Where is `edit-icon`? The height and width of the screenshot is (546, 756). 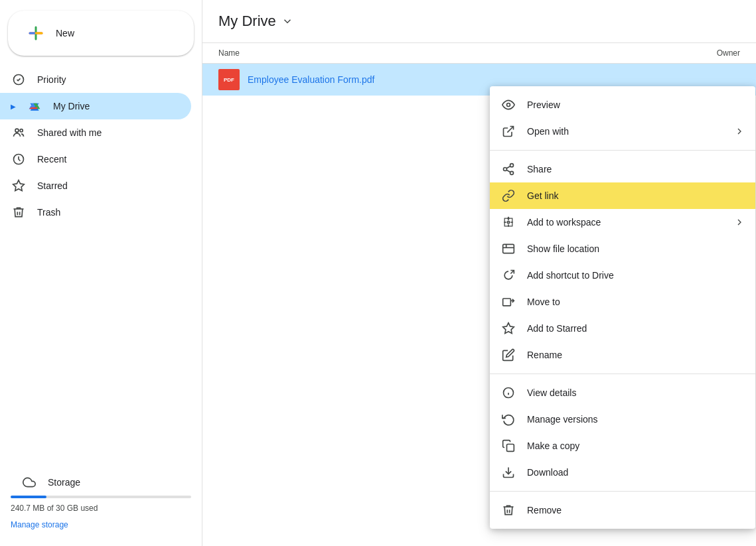
edit-icon is located at coordinates (508, 355).